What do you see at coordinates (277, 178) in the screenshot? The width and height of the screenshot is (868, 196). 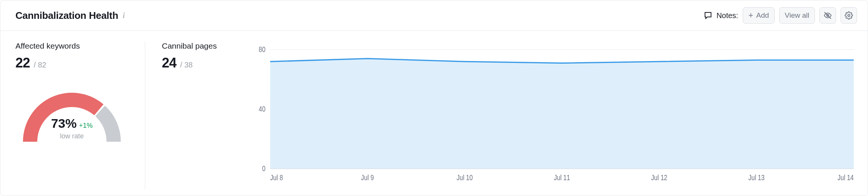 I see `svg-text: Jul 8` at bounding box center [277, 178].